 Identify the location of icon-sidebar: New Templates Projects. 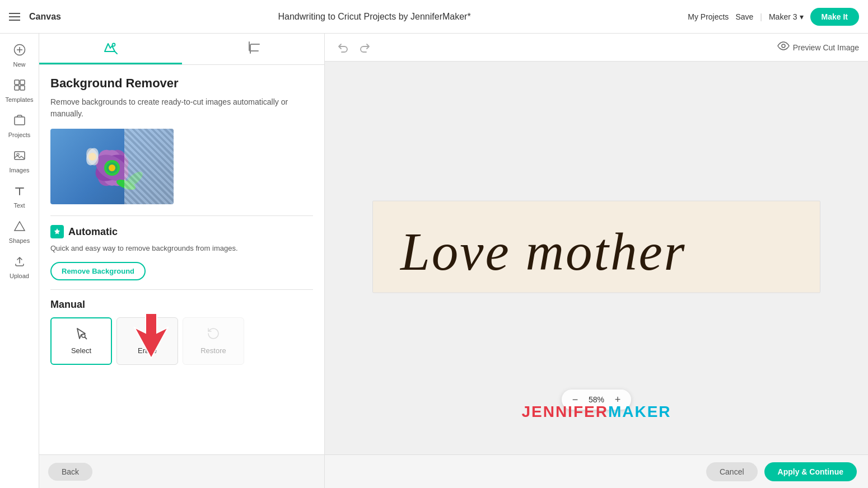
(20, 261).